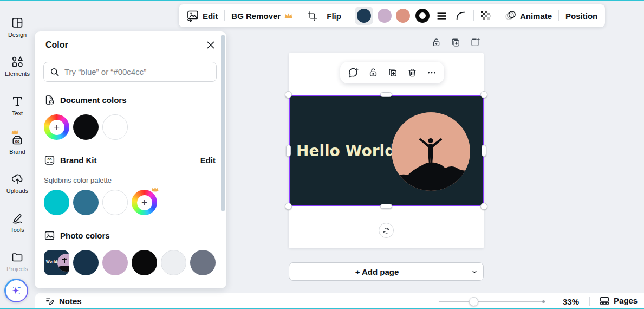 This screenshot has width=644, height=309. What do you see at coordinates (346, 151) in the screenshot?
I see `headline-text: Hello World` at bounding box center [346, 151].